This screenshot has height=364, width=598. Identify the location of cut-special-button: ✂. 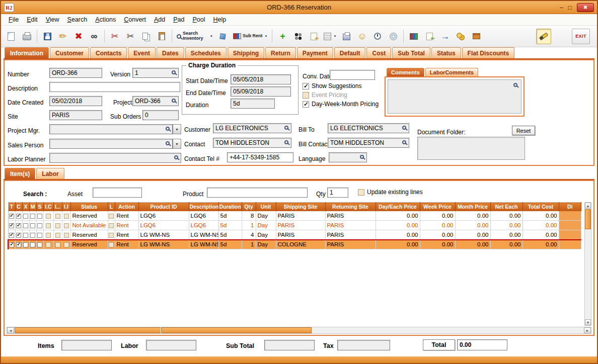
(115, 36).